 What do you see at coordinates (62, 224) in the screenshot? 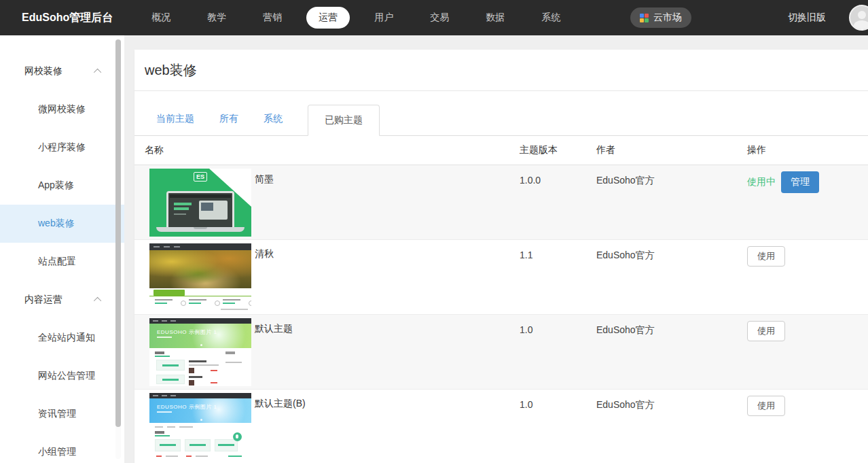
I see `sidebar-item-web-decoration: web装修` at bounding box center [62, 224].